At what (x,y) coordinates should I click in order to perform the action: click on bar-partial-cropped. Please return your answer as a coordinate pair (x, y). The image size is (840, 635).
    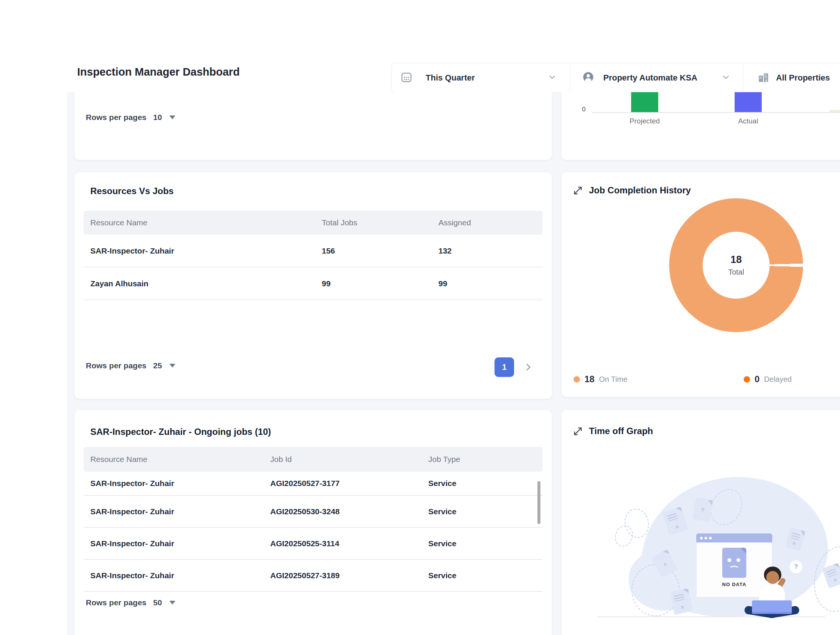
    Looking at the image, I should click on (835, 111).